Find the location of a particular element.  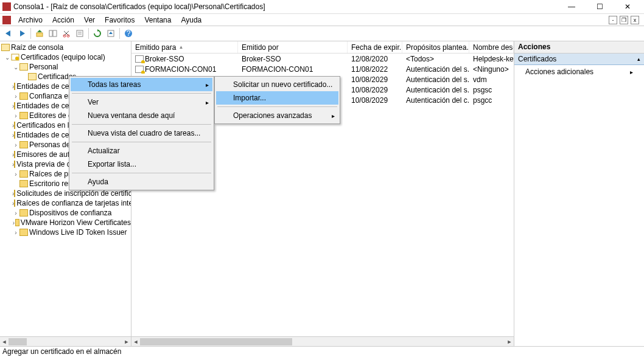

back-button is located at coordinates (9, 33).